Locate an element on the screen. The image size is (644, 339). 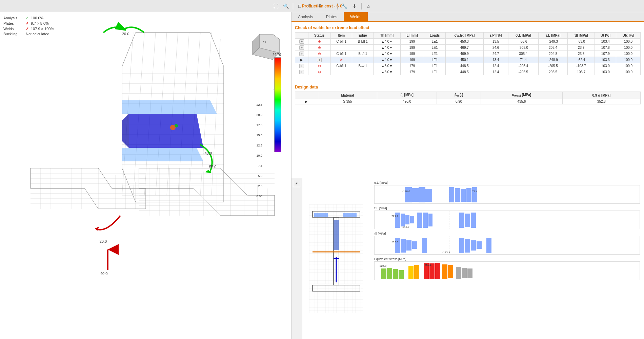
dd-col-sw-rd: σw.Rd [MPa] is located at coordinates (522, 96).